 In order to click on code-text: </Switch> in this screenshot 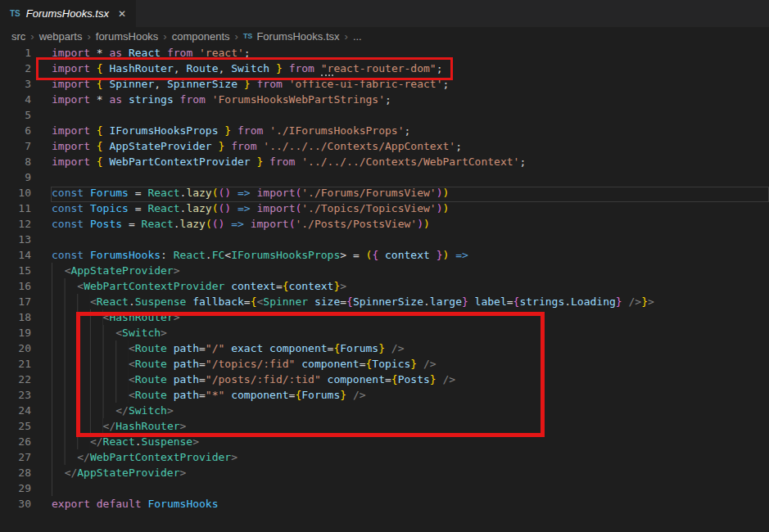, I will do `click(113, 411)`.